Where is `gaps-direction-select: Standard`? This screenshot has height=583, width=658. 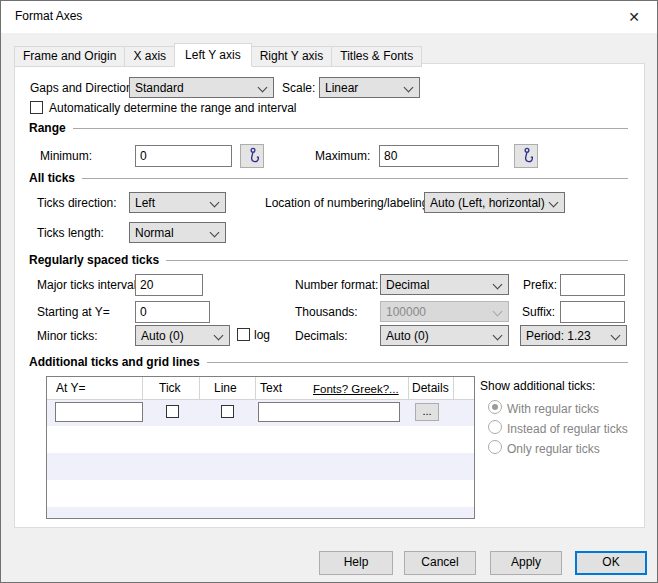
gaps-direction-select: Standard is located at coordinates (202, 88).